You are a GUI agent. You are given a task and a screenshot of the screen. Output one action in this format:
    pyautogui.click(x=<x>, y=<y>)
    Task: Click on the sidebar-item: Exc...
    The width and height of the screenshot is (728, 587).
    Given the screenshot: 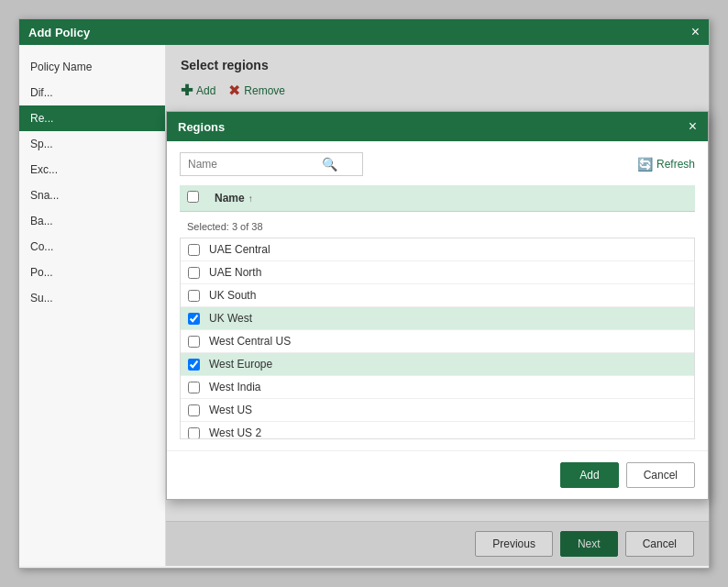 What is the action you would take?
    pyautogui.click(x=92, y=170)
    